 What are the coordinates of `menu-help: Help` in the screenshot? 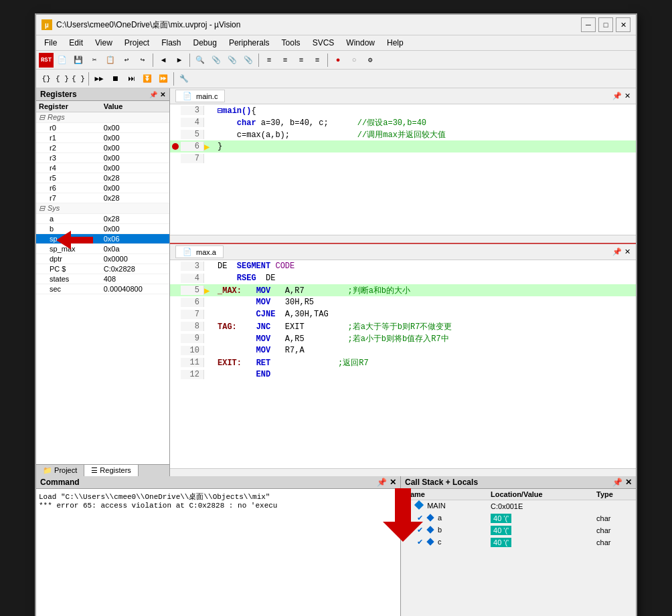 It's located at (395, 43).